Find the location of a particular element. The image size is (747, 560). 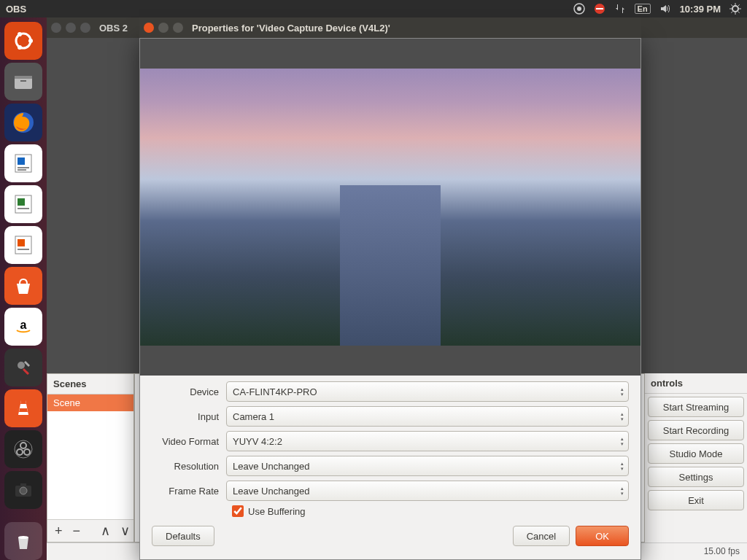

defaults-button: Defaults is located at coordinates (183, 536).